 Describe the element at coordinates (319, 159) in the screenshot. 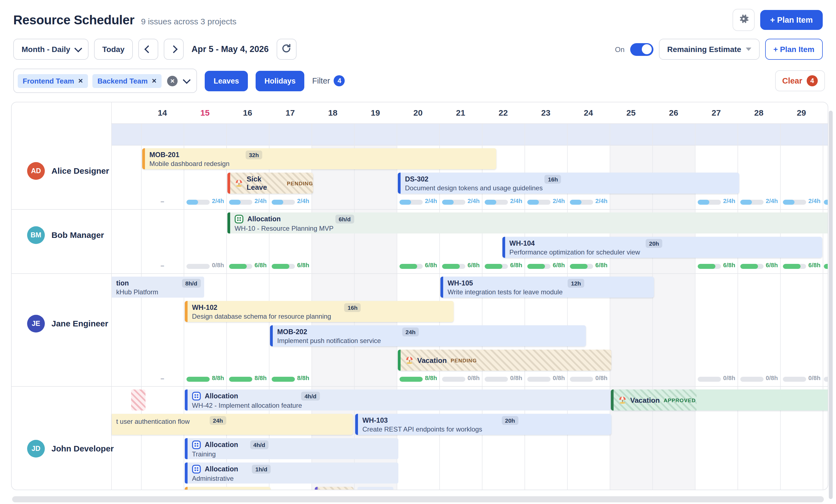

I see `bar-mob-201: MOB-201Mobile dashboard redesign32h` at that location.